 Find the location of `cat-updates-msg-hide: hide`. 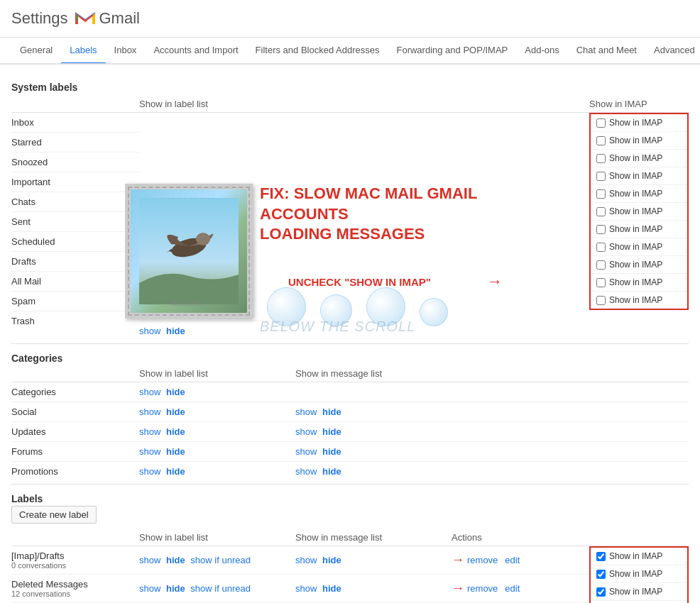

cat-updates-msg-hide: hide is located at coordinates (332, 431).